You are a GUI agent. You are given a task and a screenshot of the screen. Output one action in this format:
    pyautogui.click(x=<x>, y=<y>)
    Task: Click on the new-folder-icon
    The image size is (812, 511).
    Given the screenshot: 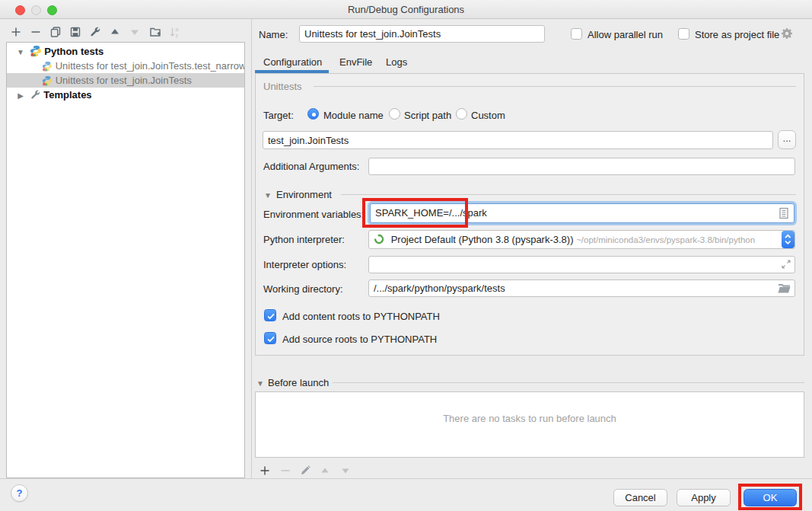 What is the action you would take?
    pyautogui.click(x=155, y=32)
    